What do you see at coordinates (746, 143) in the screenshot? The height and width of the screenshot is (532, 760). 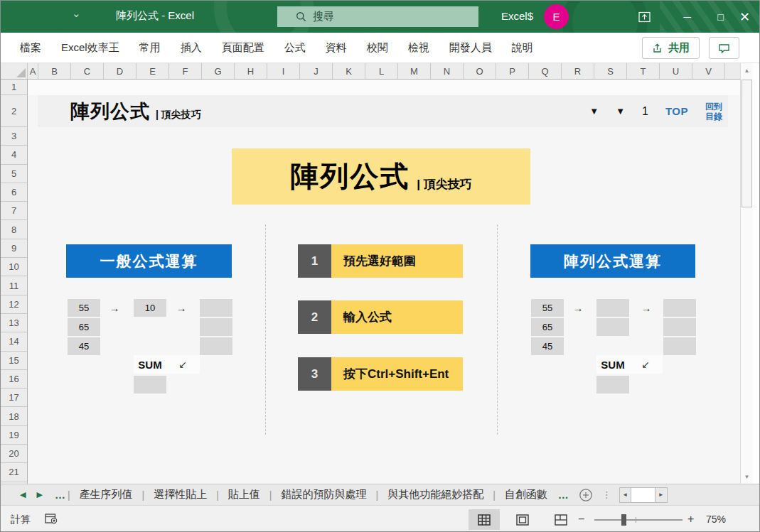 I see `vertical-scrollbar-thumb` at bounding box center [746, 143].